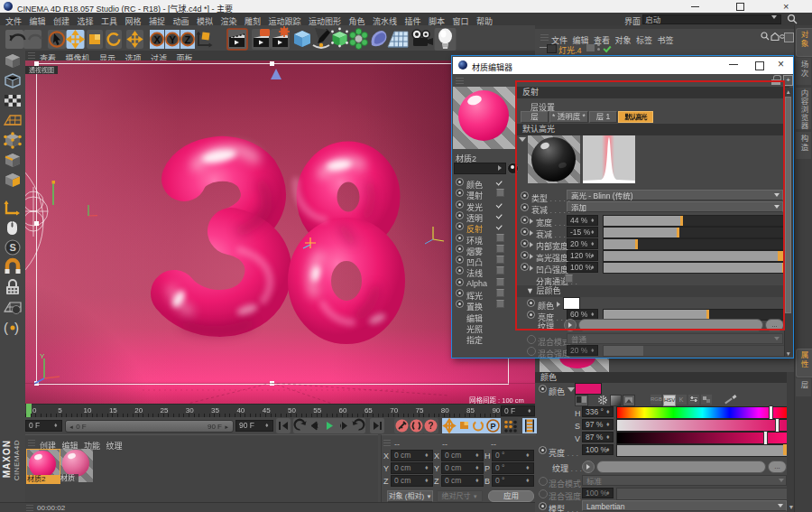  I want to click on svg-text: S, so click(13, 247).